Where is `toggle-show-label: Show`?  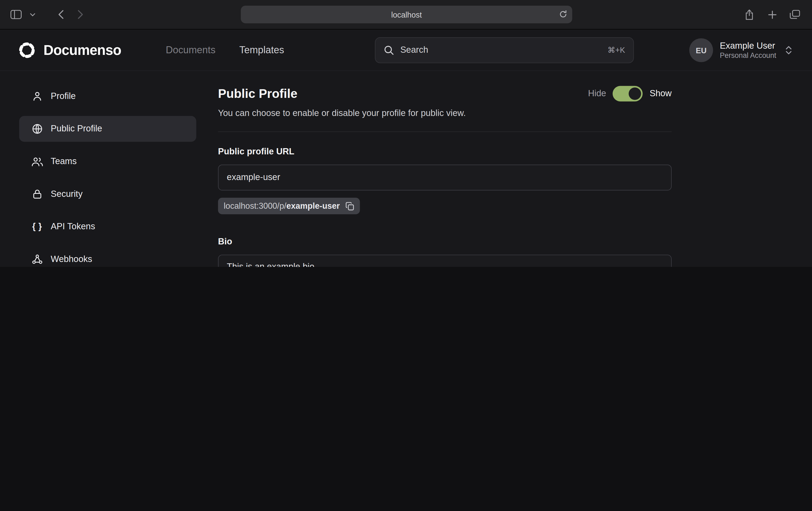 toggle-show-label: Show is located at coordinates (661, 94).